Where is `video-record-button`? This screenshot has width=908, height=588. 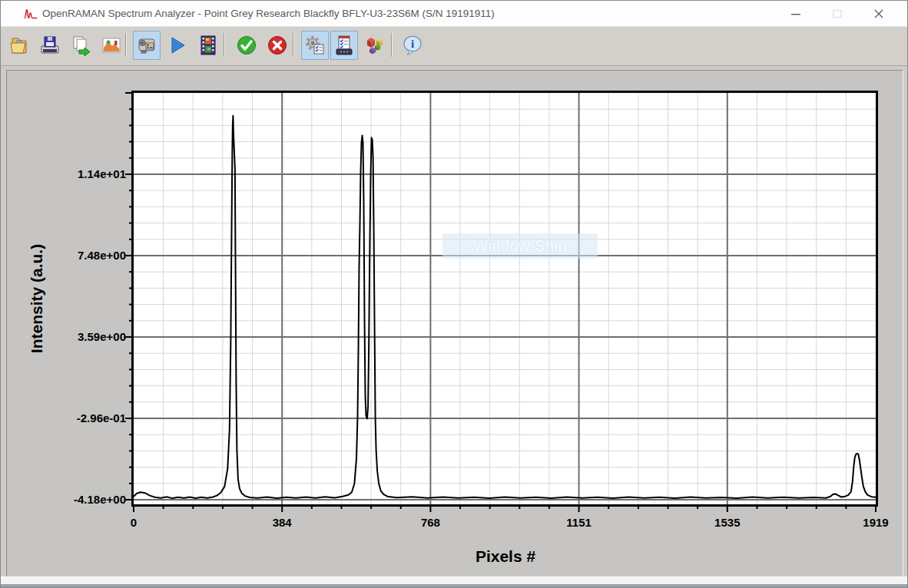 video-record-button is located at coordinates (208, 45).